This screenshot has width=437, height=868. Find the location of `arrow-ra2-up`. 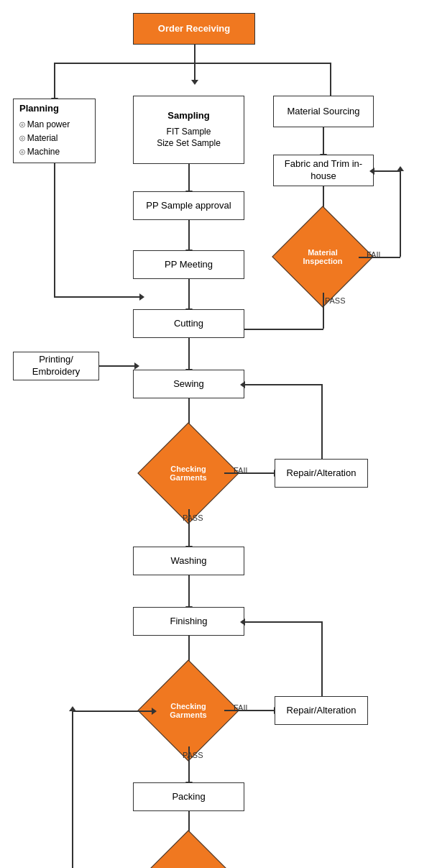

arrow-ra2-up is located at coordinates (322, 659).